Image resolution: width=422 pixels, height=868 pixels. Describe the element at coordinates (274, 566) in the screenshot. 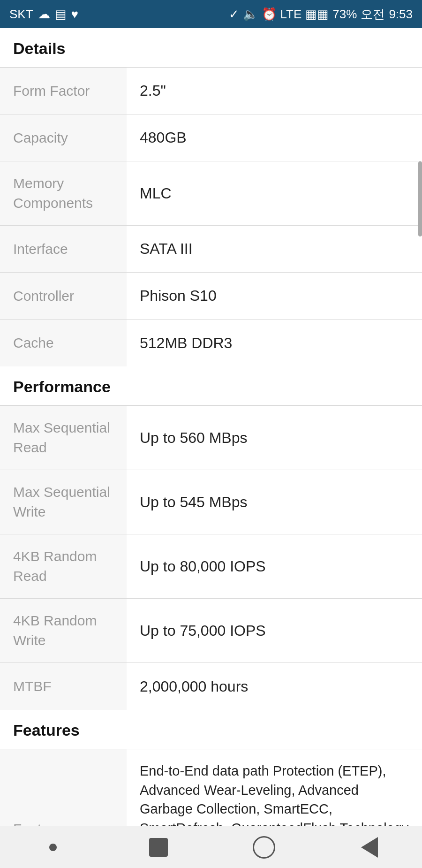

I see `4kb-rand-read-value: Up to 80,000 IOPS` at that location.